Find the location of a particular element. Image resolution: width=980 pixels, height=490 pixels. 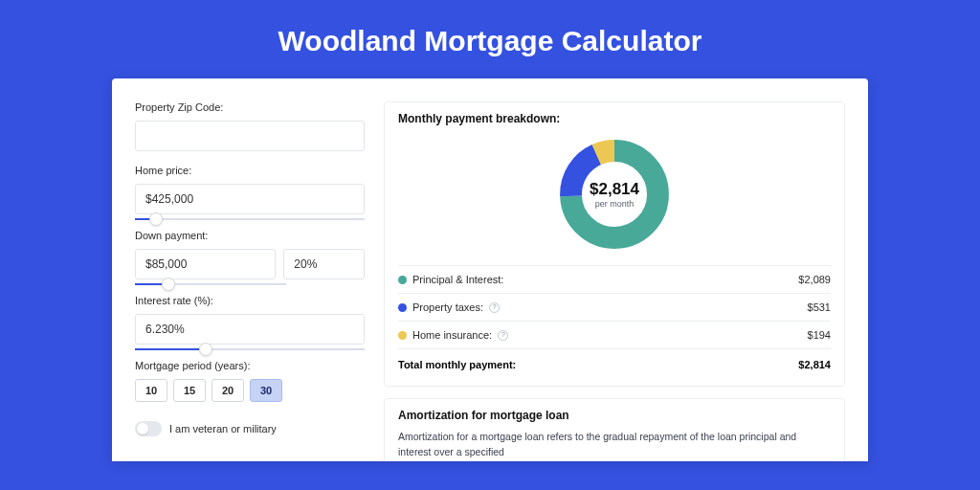

home-price-slider is located at coordinates (250, 219).